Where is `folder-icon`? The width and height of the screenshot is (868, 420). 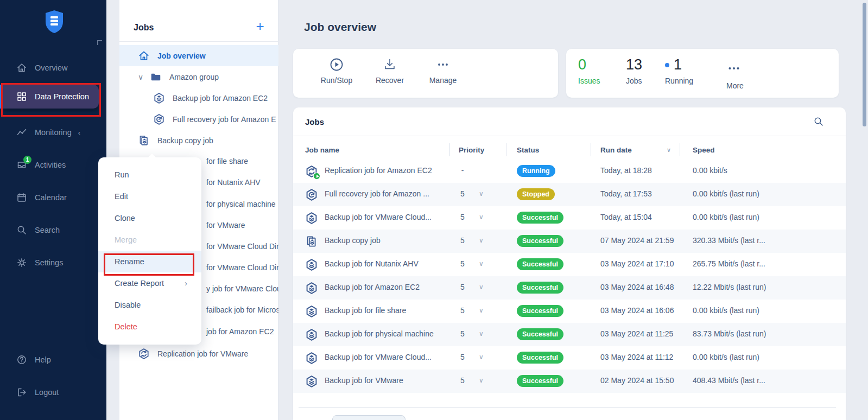 folder-icon is located at coordinates (156, 77).